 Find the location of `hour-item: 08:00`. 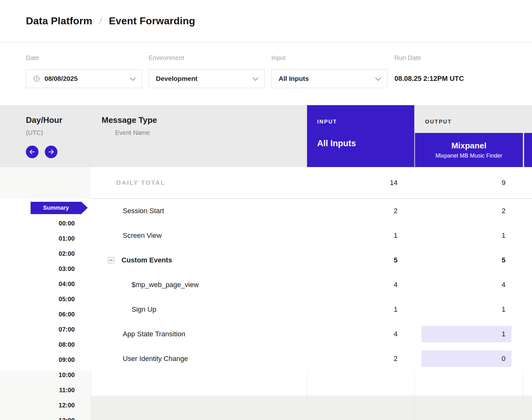

hour-item: 08:00 is located at coordinates (37, 345).